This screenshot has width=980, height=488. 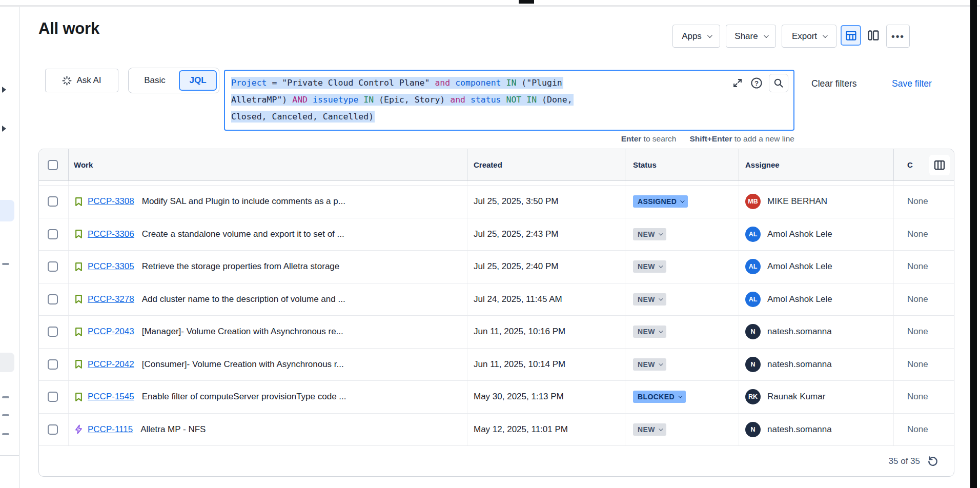 What do you see at coordinates (268, 165) in the screenshot?
I see `column-header-work: Work` at bounding box center [268, 165].